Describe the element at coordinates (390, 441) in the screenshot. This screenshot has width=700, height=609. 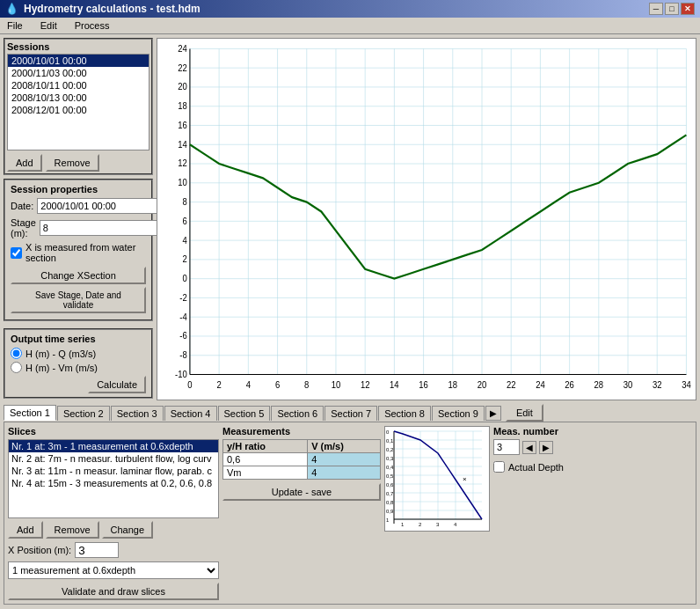
I see `svg-text: 0,1` at that location.